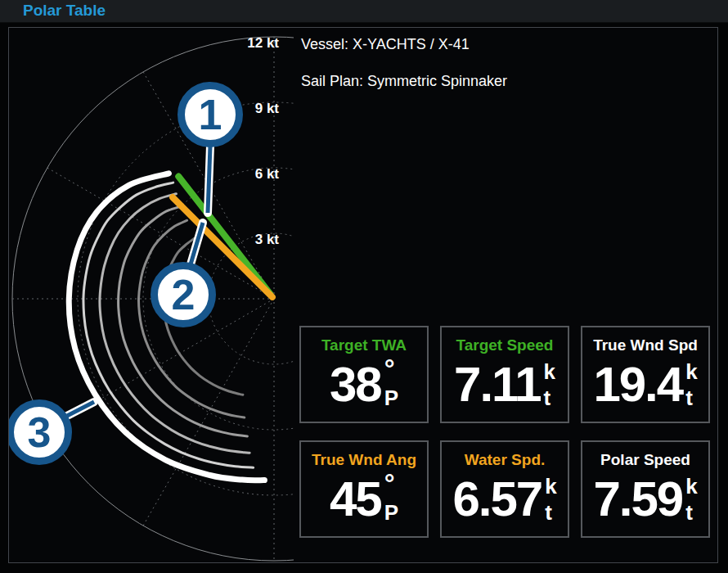 This screenshot has width=728, height=573. I want to click on vessel-info: Vessel: X-YACHTS / X-41, so click(385, 44).